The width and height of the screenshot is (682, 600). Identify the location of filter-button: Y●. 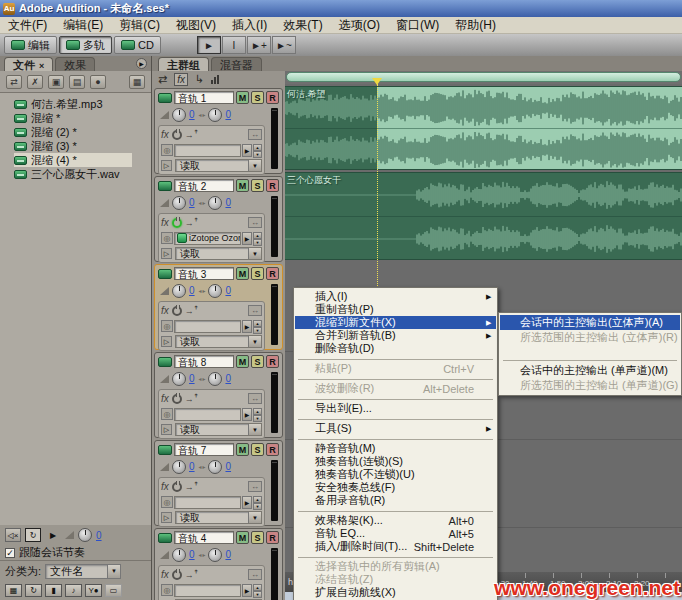
(94, 590).